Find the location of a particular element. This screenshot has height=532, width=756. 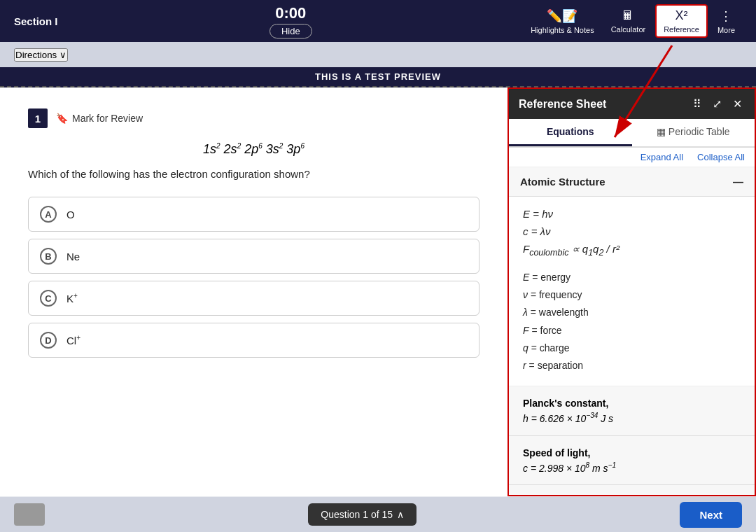

highlights-notes-icon: ✏️📝 is located at coordinates (562, 16).